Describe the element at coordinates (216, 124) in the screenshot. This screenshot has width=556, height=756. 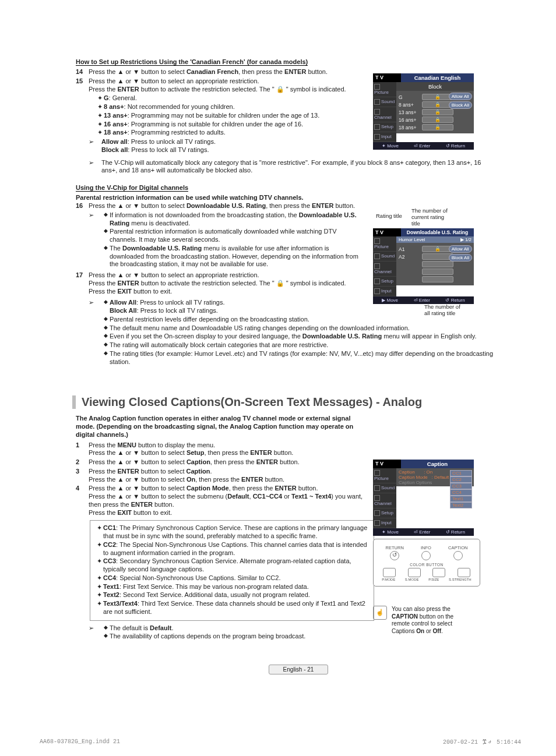
I see `rating-desc: : Programming is not suitable for childr…` at that location.